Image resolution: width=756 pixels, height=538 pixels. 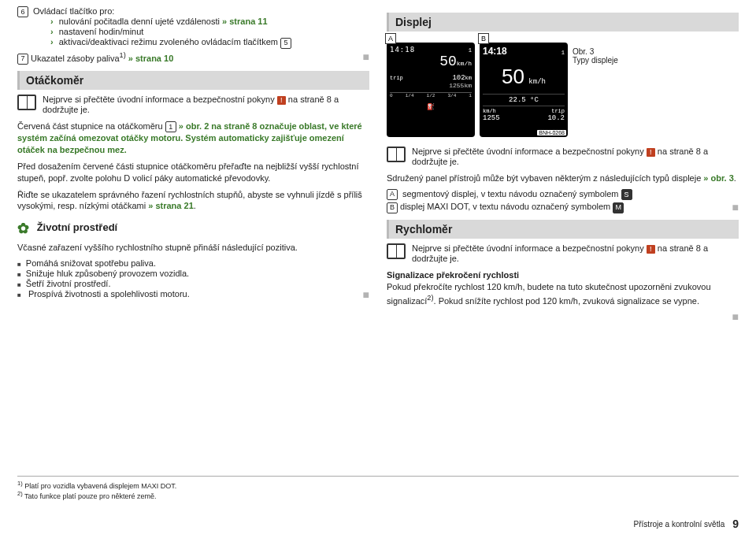 What do you see at coordinates (618, 208) in the screenshot?
I see `symbol-m: M` at bounding box center [618, 208].